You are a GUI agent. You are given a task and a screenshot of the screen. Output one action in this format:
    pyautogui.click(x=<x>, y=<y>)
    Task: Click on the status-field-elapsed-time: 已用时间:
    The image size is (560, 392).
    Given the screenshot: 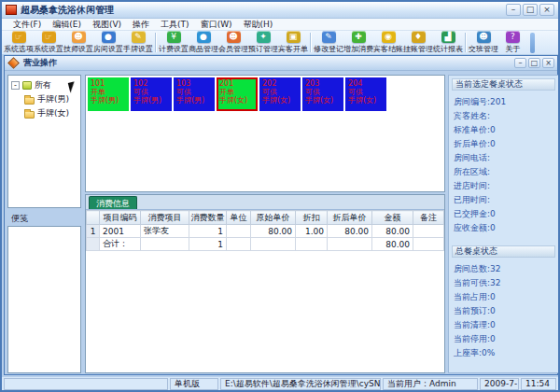 What is the action you would take?
    pyautogui.click(x=504, y=200)
    